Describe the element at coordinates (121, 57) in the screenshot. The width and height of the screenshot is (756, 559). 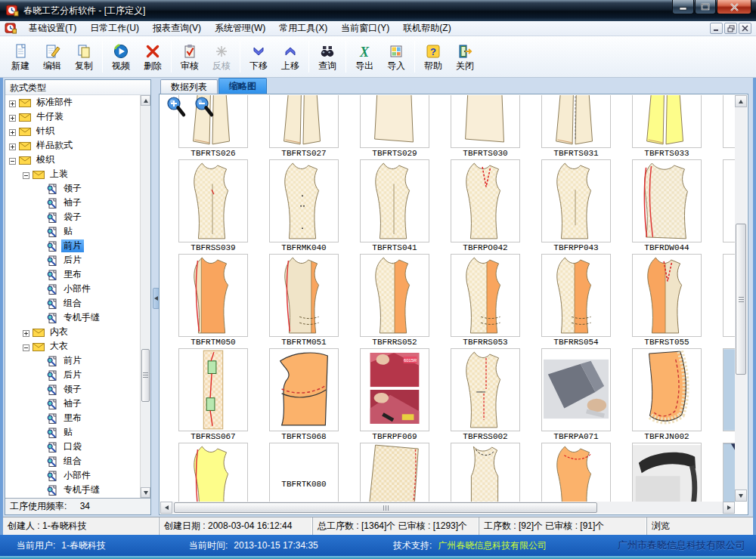
I see `toolbar-button-video: 视频` at that location.